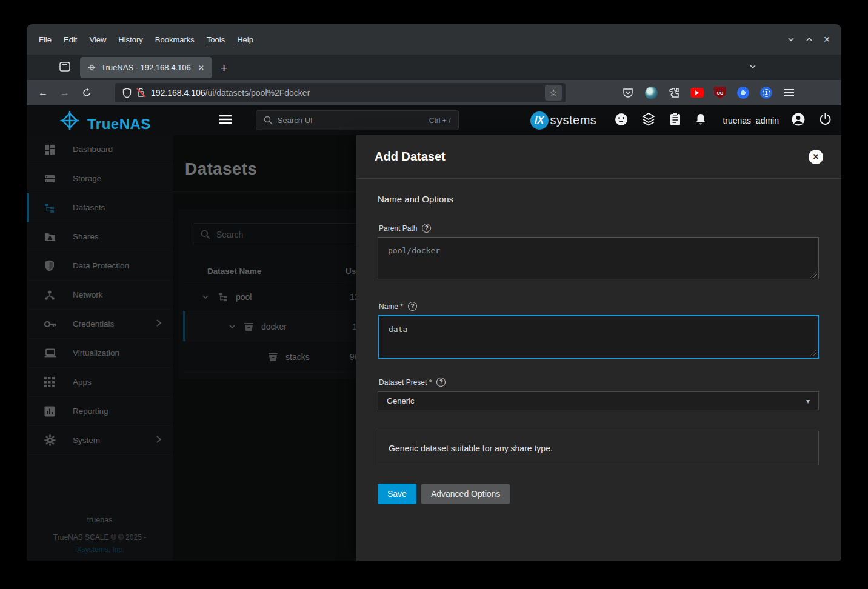 The height and width of the screenshot is (589, 868). Describe the element at coordinates (412, 382) in the screenshot. I see `preset-label-row: Dataset Preset * ?` at that location.